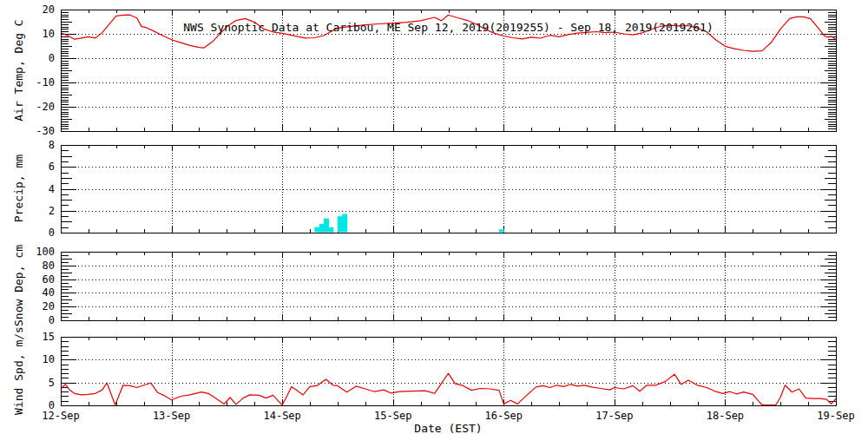  I want to click on y-tick-label: 15, so click(49, 337).